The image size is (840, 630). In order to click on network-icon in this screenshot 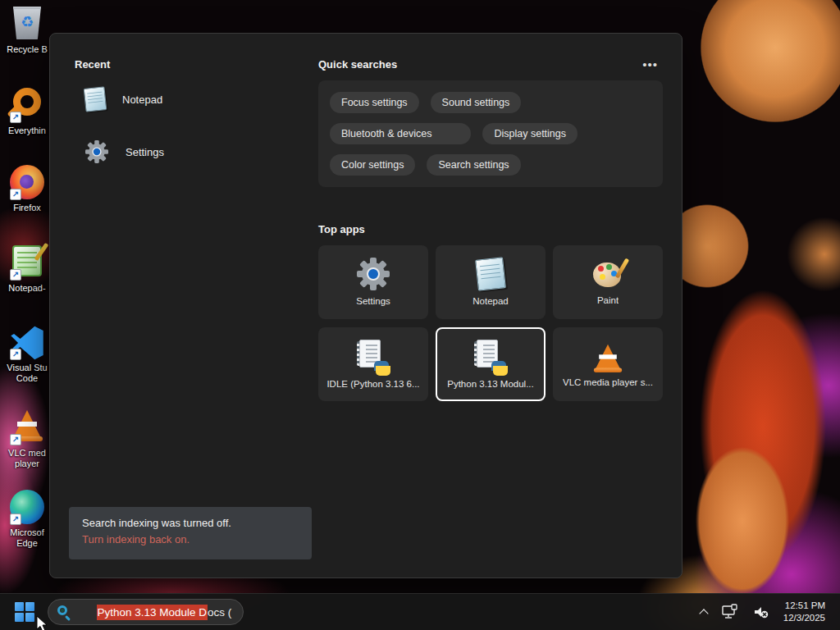, I will do `click(730, 612)`.